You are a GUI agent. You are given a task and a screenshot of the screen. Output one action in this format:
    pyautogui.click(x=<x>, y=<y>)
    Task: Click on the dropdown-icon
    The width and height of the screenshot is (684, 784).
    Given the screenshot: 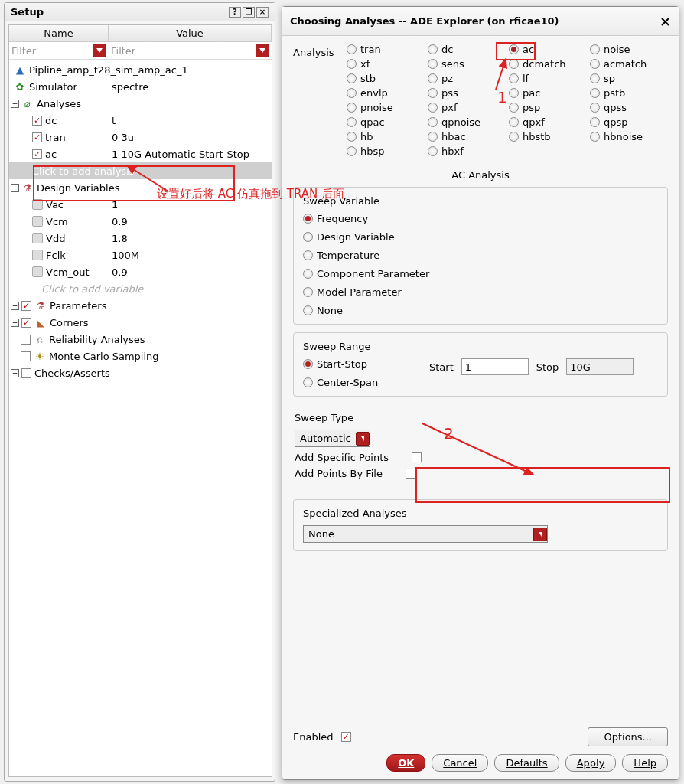 What is the action you would take?
    pyautogui.click(x=540, y=534)
    